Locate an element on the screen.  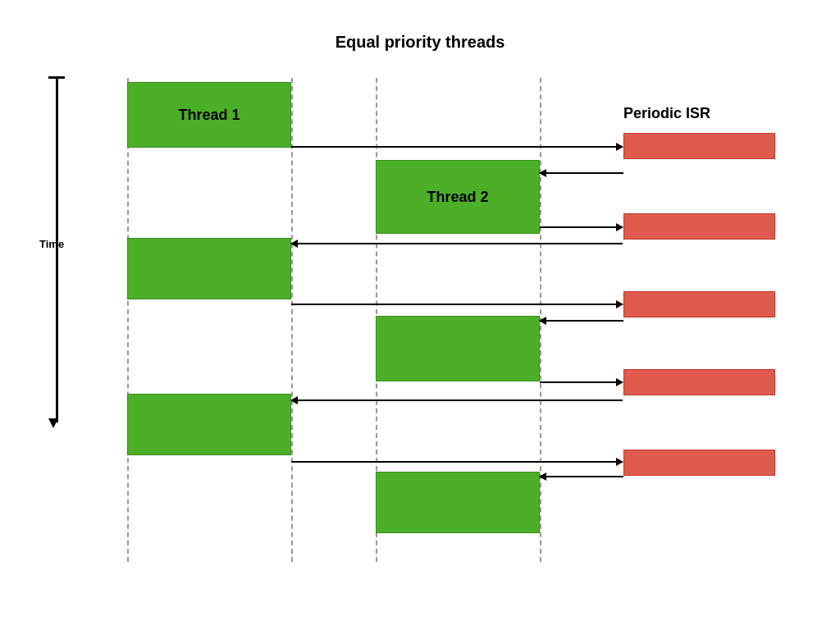
thread1-box-1: Thread 1 is located at coordinates (209, 115).